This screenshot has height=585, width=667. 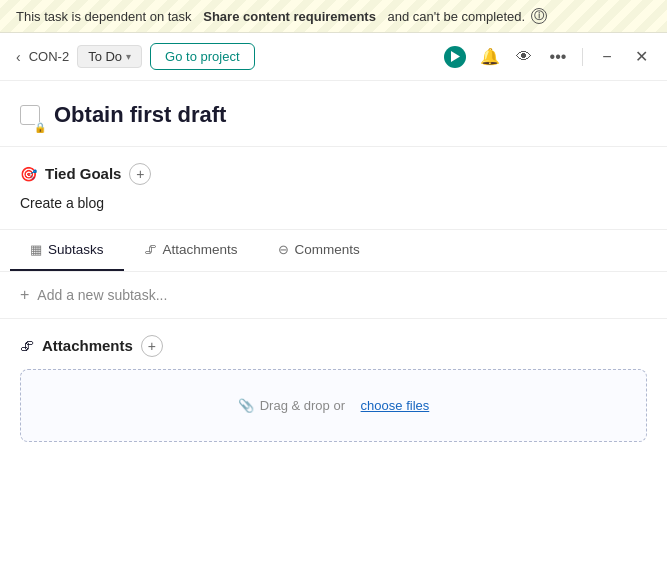 I want to click on task-title-row: 🔒 Obtain first draft, so click(x=334, y=116).